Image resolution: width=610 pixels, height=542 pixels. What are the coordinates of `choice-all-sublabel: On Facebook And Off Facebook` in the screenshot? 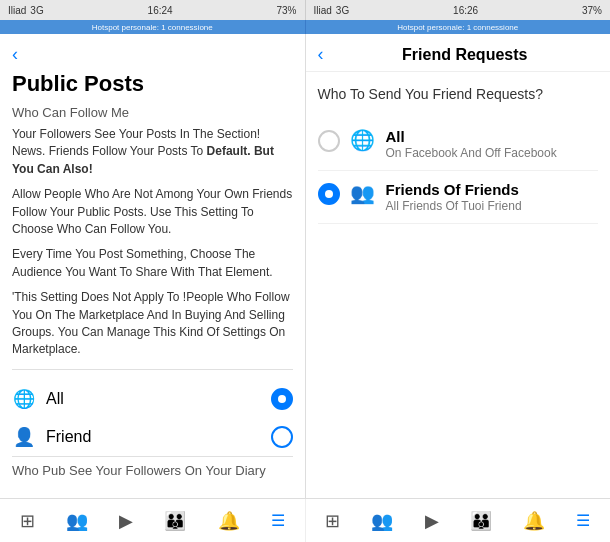 It's located at (492, 153).